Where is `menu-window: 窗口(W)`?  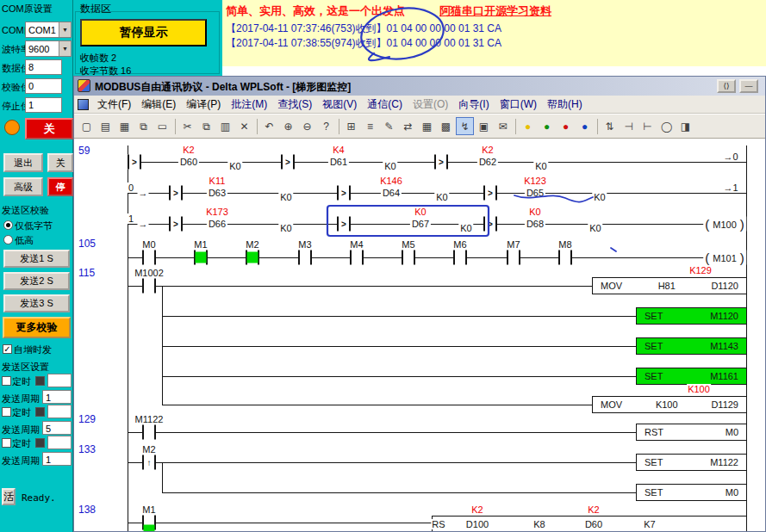
menu-window: 窗口(W) is located at coordinates (519, 105).